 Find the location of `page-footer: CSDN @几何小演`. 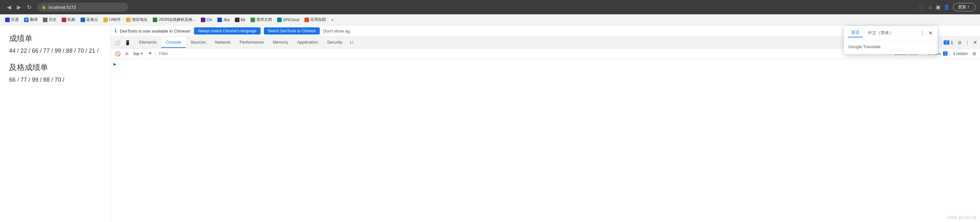

page-footer: CSDN @几何小演 is located at coordinates (962, 218).